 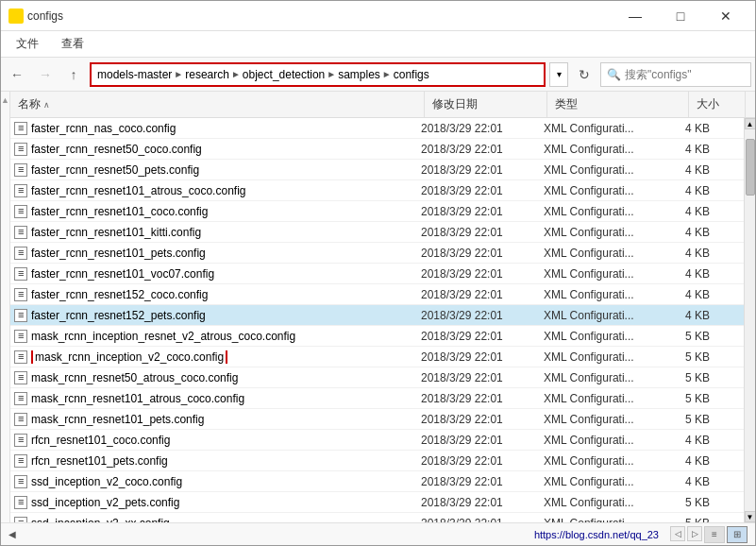 What do you see at coordinates (378, 336) in the screenshot?
I see `table-row: ☰mask_rcnn_inception_resnet_v2_atrous_co…` at bounding box center [378, 336].